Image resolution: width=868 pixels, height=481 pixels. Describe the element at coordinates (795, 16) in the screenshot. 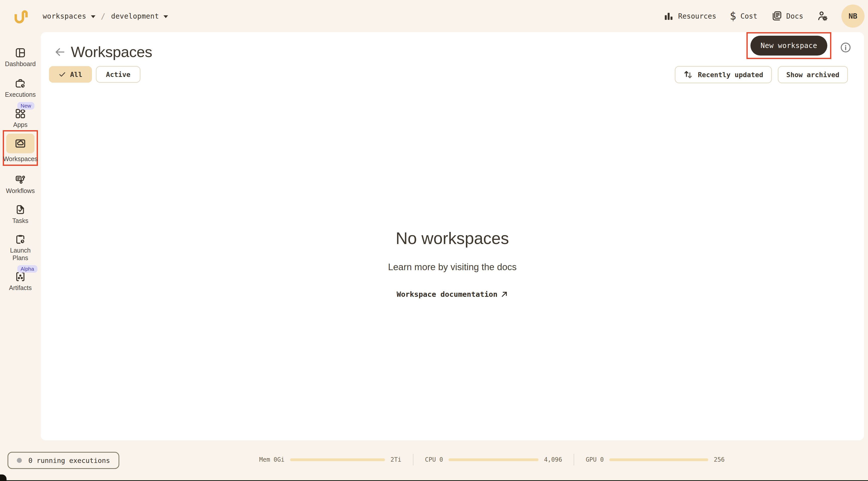

I see `nav-docs-label: Docs` at that location.